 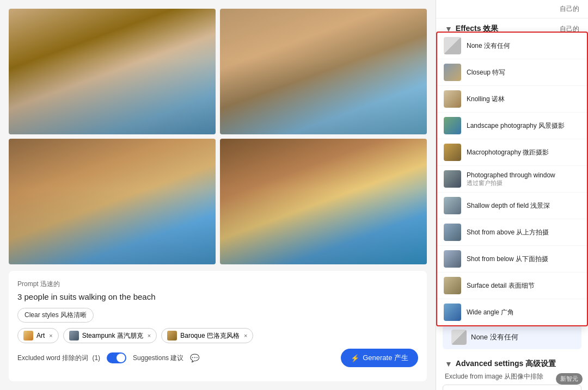 What do you see at coordinates (452, 126) in the screenshot?
I see `effect-landscape-thumb` at bounding box center [452, 126].